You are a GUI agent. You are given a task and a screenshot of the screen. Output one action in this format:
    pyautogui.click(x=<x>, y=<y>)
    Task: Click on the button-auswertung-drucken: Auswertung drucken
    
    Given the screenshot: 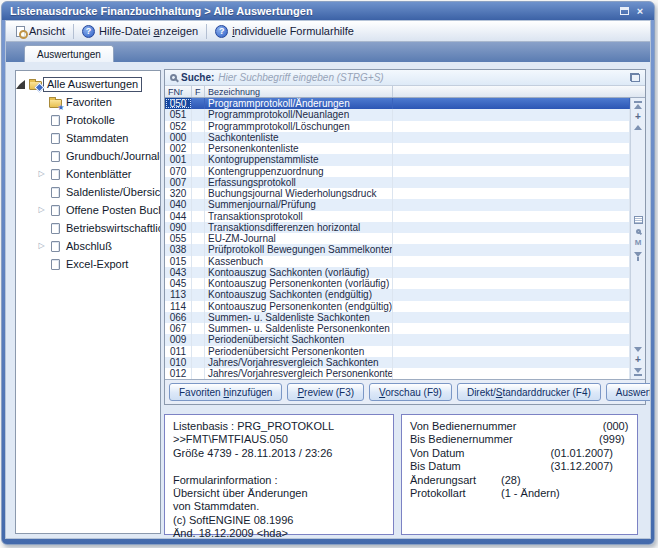 What is the action you would take?
    pyautogui.click(x=628, y=392)
    